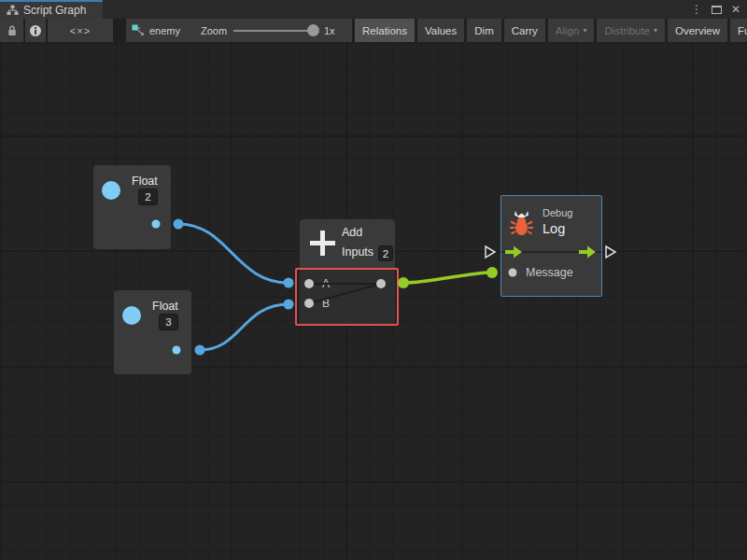 The image size is (747, 560). What do you see at coordinates (571, 30) in the screenshot?
I see `toolbar-button-align: Align▾` at bounding box center [571, 30].